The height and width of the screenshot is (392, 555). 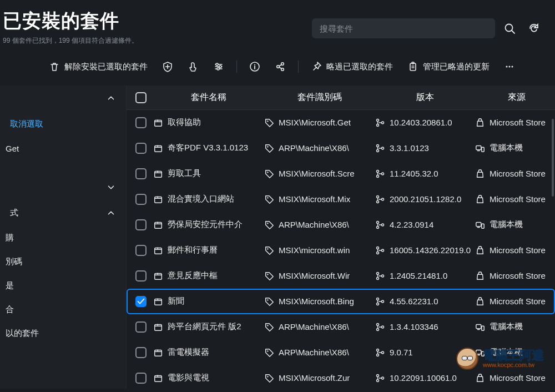 I want to click on table-row: 剪取工具MSIX\Microsoft.Scre11.2405.32.0Micro…, so click(x=341, y=174).